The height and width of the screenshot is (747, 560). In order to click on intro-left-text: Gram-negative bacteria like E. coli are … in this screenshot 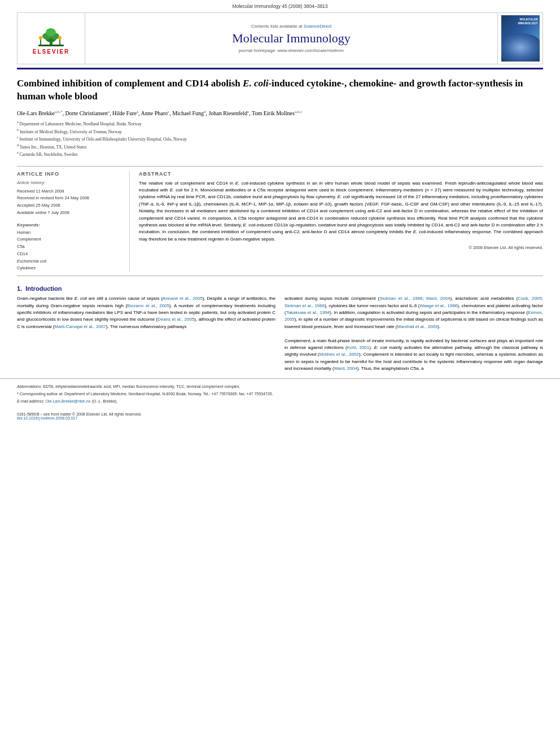, I will do `click(146, 313)`.